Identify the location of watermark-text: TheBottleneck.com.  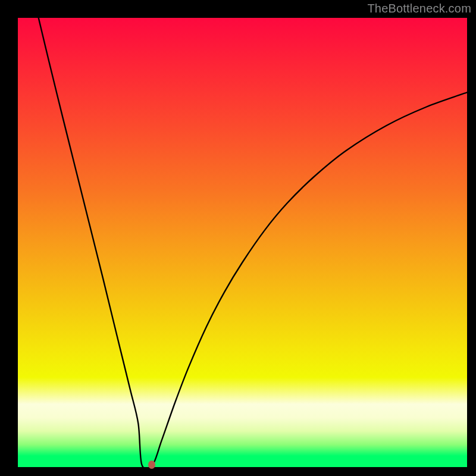
(419, 8).